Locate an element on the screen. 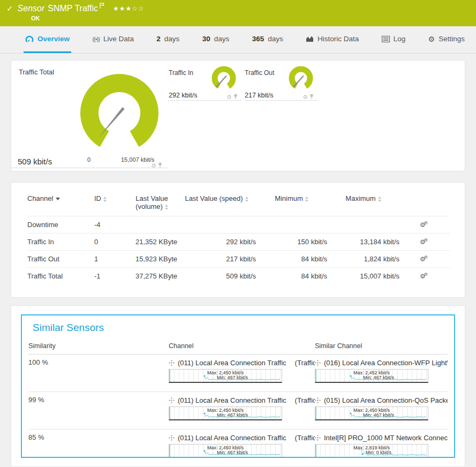 This screenshot has width=476, height=467. table-row-traffic-total: Traffic Total -1 37,275 KByte 509 kbit/s… is located at coordinates (239, 276).